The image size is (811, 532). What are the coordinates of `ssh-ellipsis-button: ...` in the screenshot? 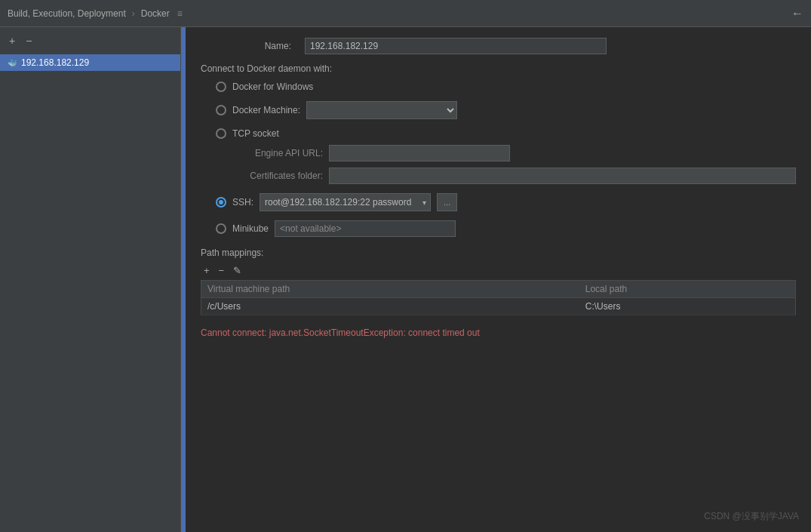 It's located at (447, 202).